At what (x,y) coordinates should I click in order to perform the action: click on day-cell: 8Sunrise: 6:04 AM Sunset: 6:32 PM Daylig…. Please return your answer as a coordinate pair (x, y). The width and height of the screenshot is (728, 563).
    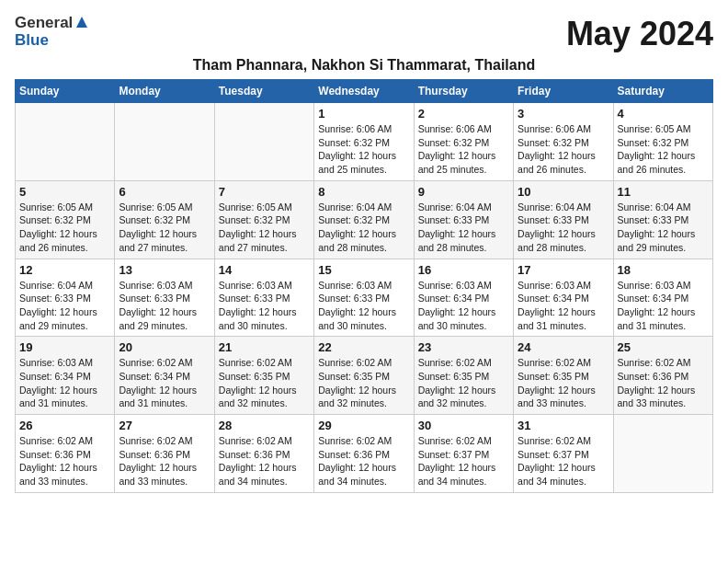
    Looking at the image, I should click on (364, 219).